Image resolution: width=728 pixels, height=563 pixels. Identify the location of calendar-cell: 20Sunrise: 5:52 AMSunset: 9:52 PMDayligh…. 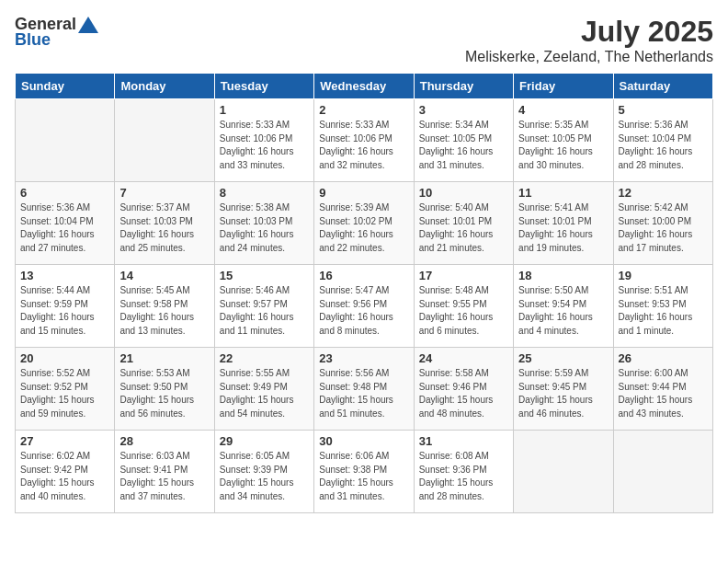
(65, 389).